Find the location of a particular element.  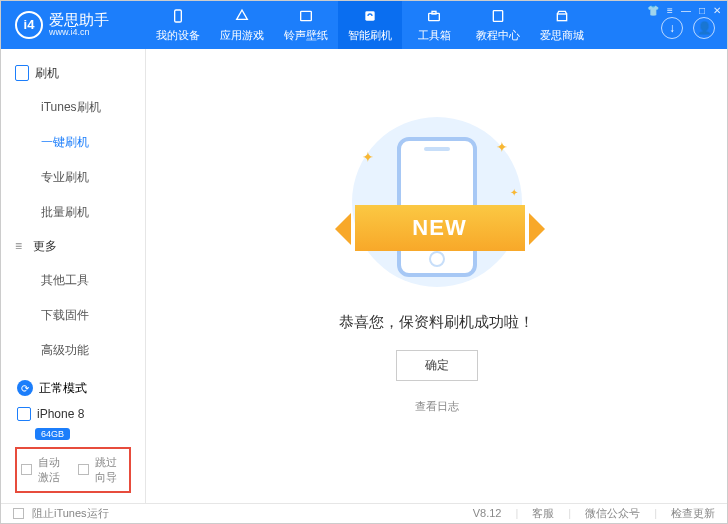

store-icon is located at coordinates (562, 16).